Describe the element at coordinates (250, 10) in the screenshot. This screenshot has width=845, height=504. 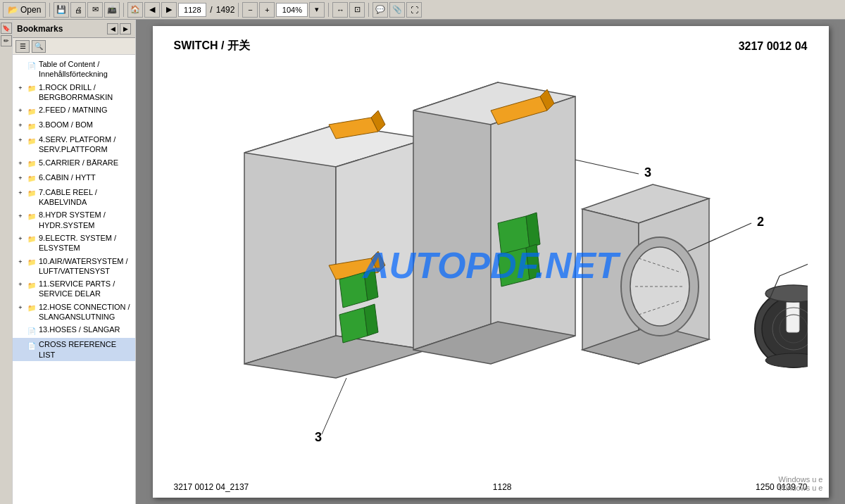
I see `zoom-out-button: −` at that location.